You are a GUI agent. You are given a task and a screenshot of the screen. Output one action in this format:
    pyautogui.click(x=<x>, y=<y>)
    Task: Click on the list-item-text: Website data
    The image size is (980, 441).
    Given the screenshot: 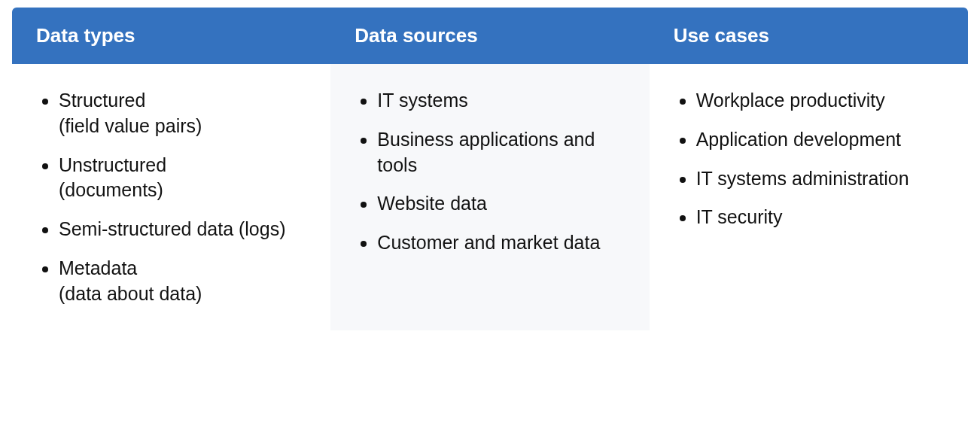 What is the action you would take?
    pyautogui.click(x=432, y=203)
    